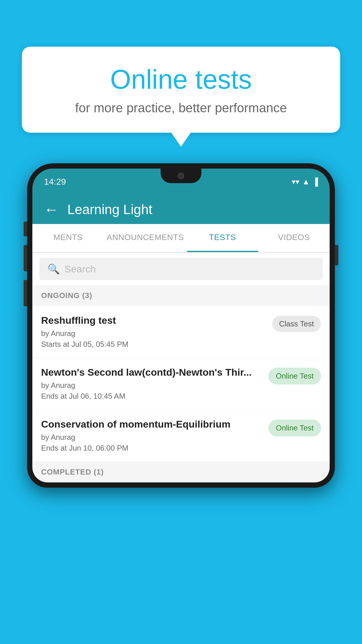  What do you see at coordinates (297, 324) in the screenshot?
I see `test-badge-class: Class Test` at bounding box center [297, 324].